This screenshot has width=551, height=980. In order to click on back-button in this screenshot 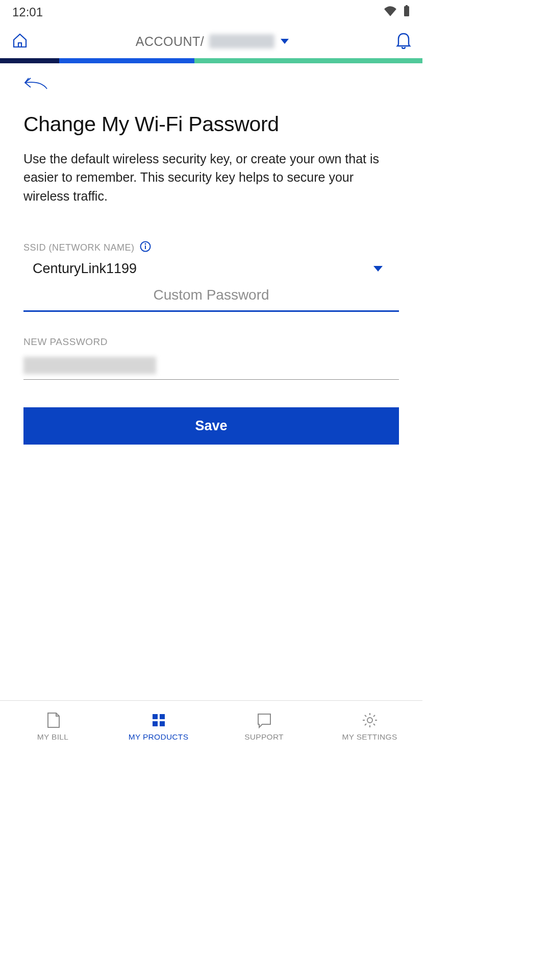, I will do `click(211, 84)`.